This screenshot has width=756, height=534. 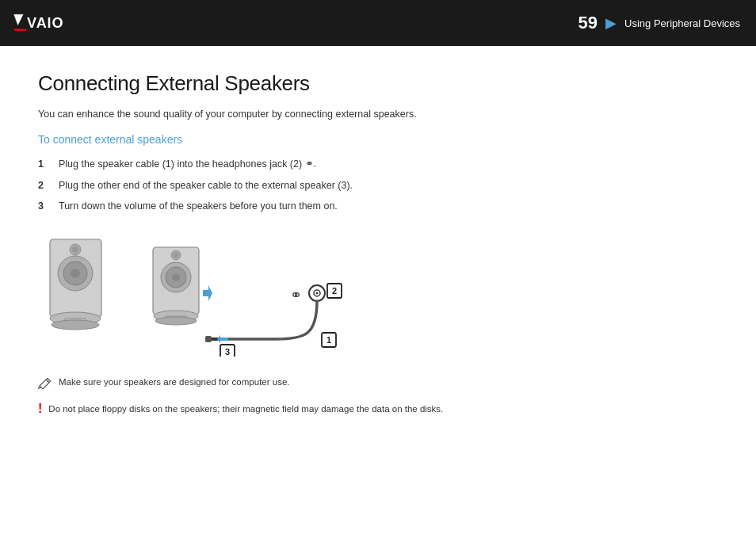 I want to click on header-right: 59 ▶ Using Peripheral Devices, so click(x=659, y=23).